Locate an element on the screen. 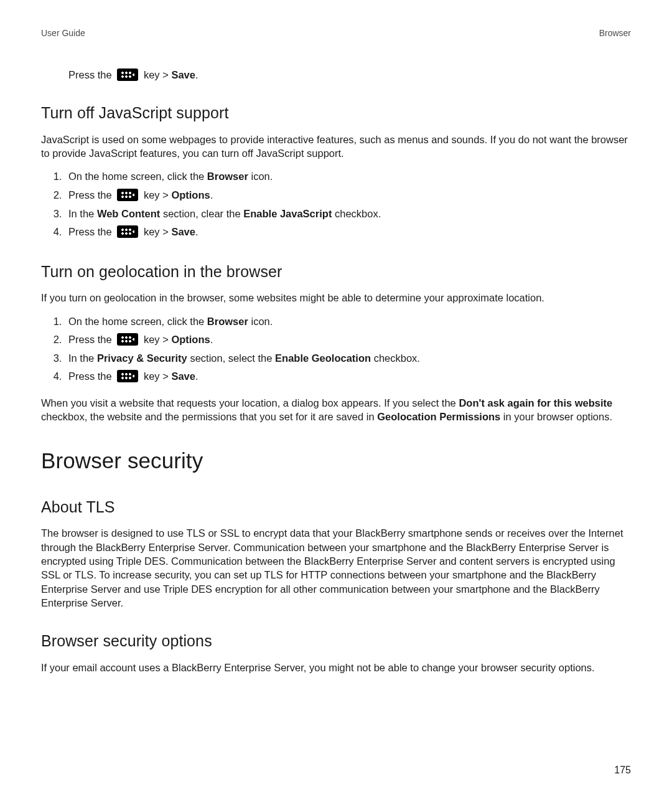 The height and width of the screenshot is (807, 672). heading-about-tls: About TLS is located at coordinates (336, 507).